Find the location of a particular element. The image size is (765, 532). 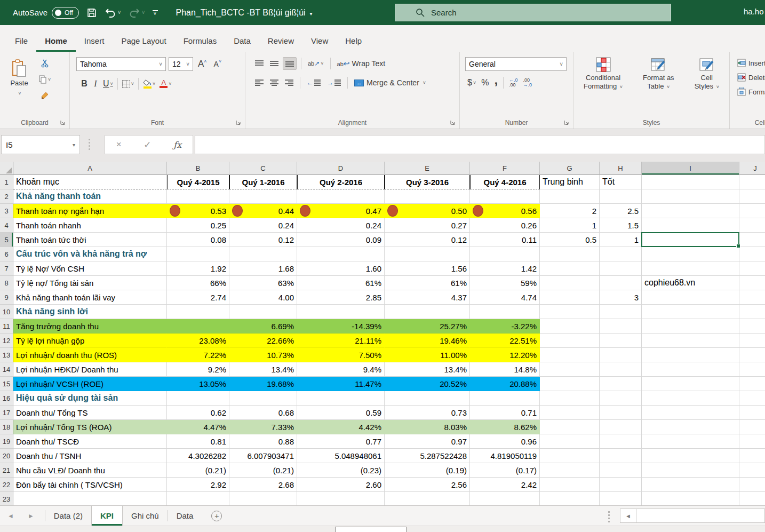

cell-A18: Lợi nhuận/ Tổng TS (ROA) is located at coordinates (90, 427).